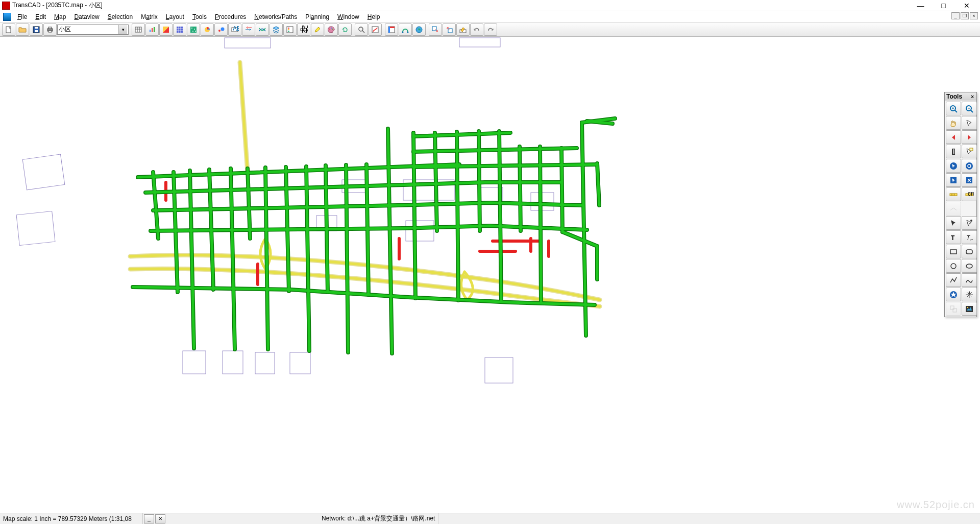  Describe the element at coordinates (953, 308) in the screenshot. I see `group-tool` at that location.